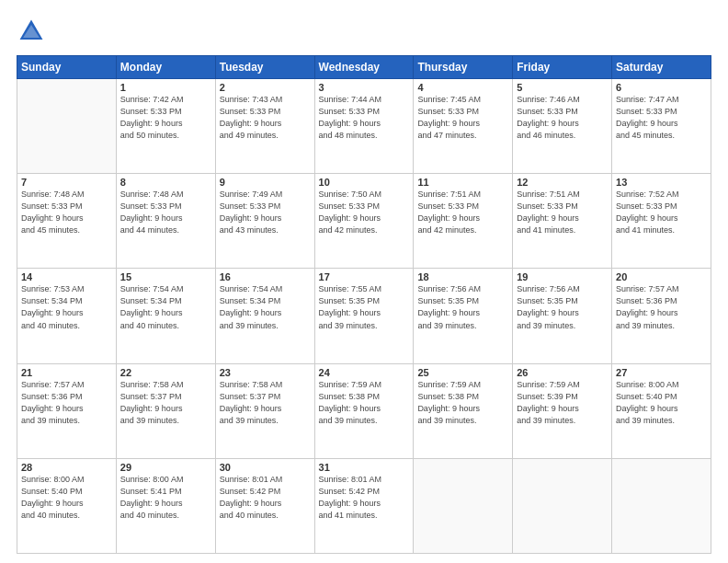 The image size is (728, 563). What do you see at coordinates (67, 506) in the screenshot?
I see `day-cell: 28Sunrise: 8:00 AMSunset: 5:40 PMDayligh…` at bounding box center [67, 506].